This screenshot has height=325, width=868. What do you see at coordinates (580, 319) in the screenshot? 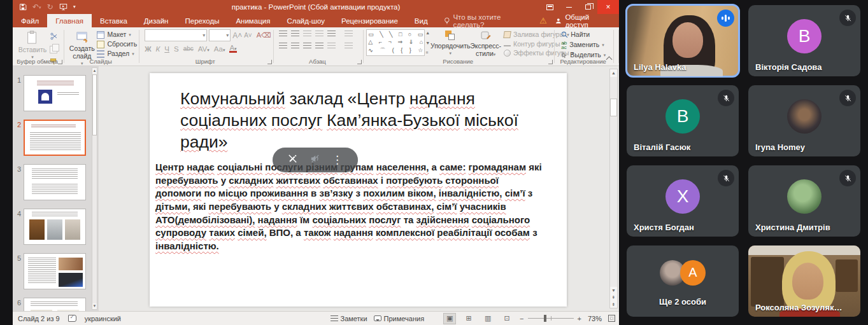
I see `zoom-in-icon: +` at bounding box center [580, 319].